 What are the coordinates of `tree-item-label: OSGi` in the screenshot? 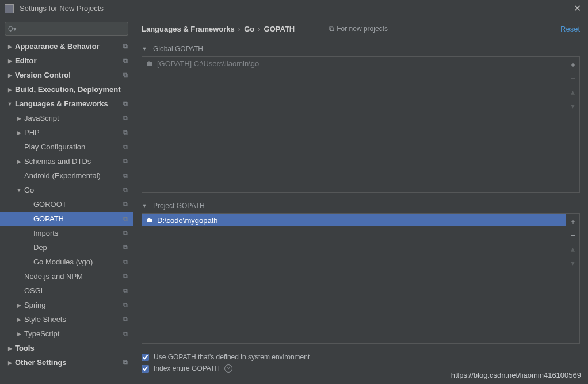 It's located at (72, 291).